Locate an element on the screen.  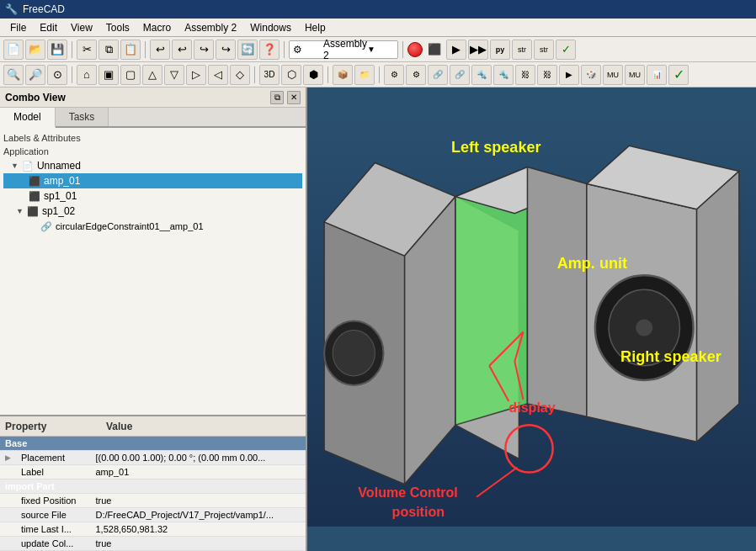
new-button: 📄 is located at coordinates (13, 50).